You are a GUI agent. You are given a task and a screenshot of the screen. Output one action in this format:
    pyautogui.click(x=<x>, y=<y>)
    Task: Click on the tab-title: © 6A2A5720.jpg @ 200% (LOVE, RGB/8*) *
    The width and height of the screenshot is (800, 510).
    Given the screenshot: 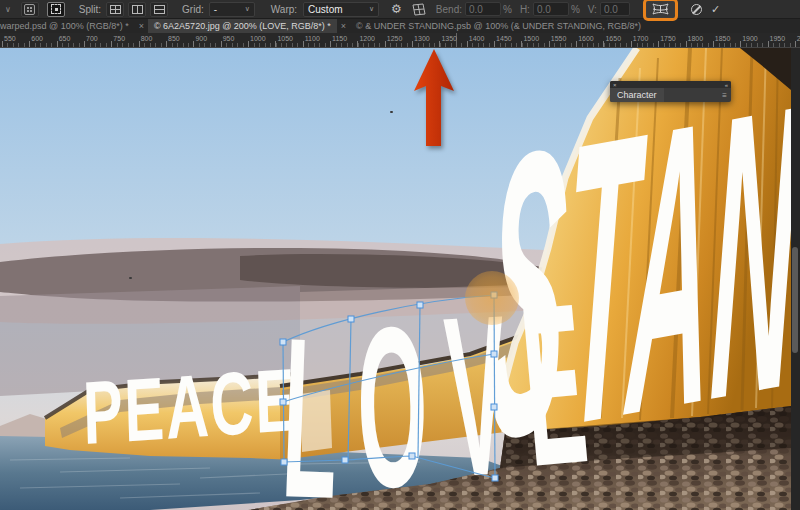 What is the action you would take?
    pyautogui.click(x=242, y=26)
    